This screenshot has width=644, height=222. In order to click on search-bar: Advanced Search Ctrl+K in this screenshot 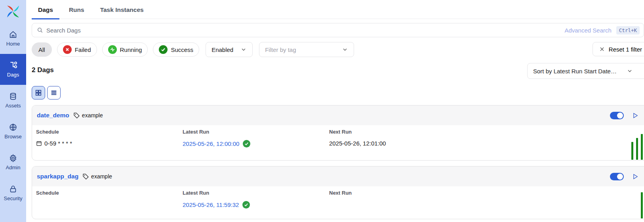, I will do `click(338, 30)`.